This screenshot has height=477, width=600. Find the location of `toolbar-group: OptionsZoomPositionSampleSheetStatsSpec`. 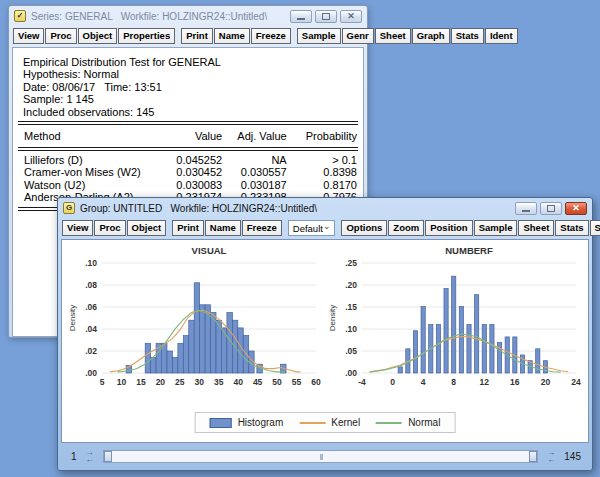

toolbar-group: OptionsZoomPositionSampleSheetStatsSpec is located at coordinates (470, 228).